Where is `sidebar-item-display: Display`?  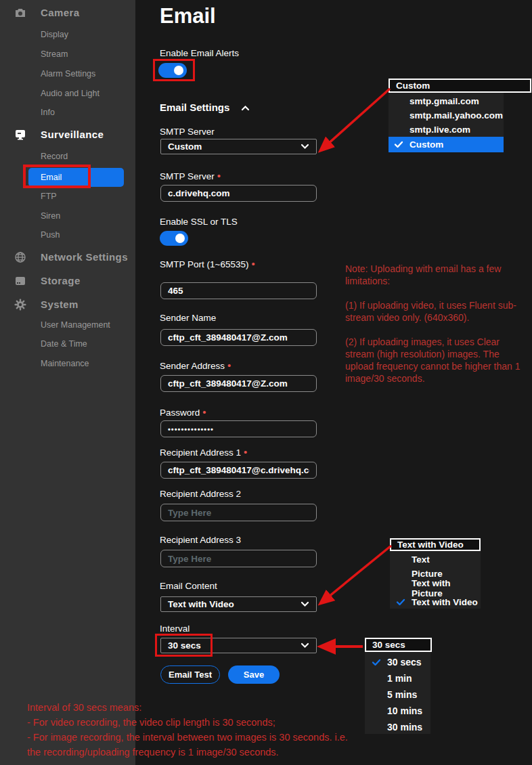 sidebar-item-display: Display is located at coordinates (85, 37).